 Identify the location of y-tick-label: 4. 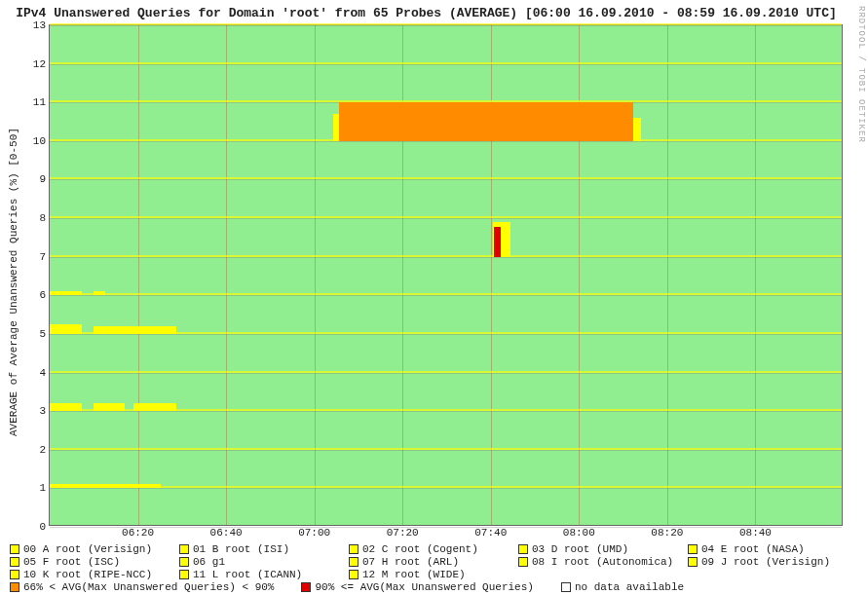
(43, 373).